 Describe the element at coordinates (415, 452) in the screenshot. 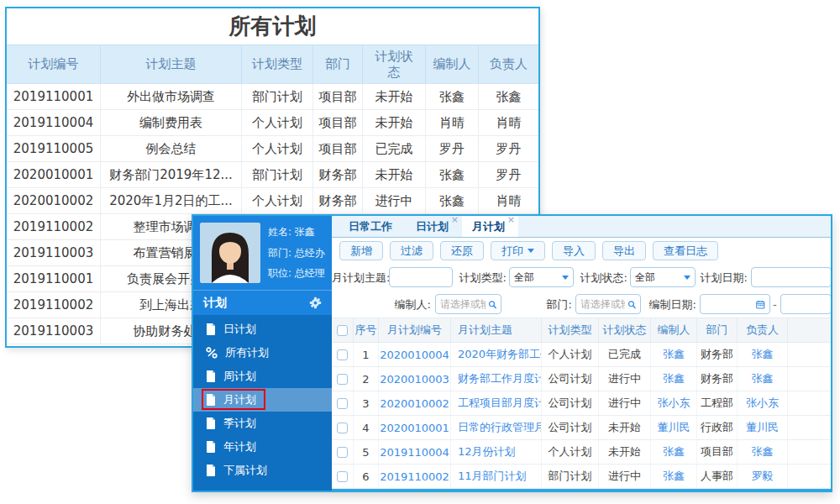

I see `plan-id-link: 2019110004` at that location.